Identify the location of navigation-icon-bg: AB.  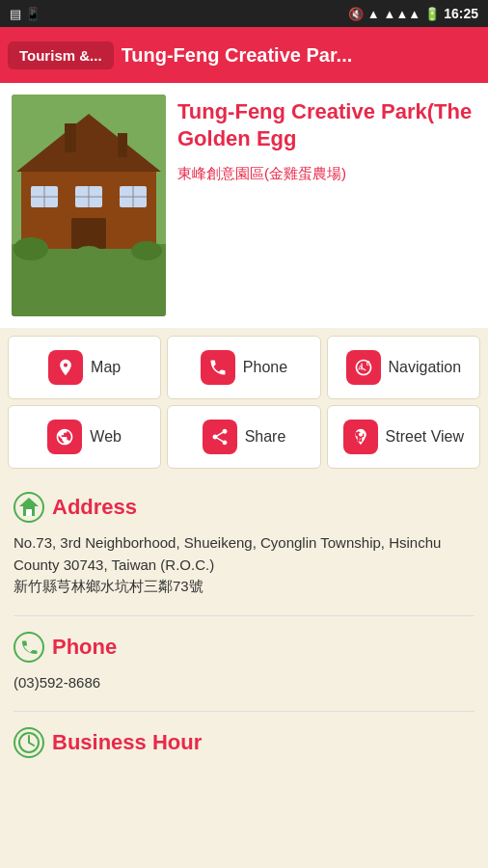
(364, 367).